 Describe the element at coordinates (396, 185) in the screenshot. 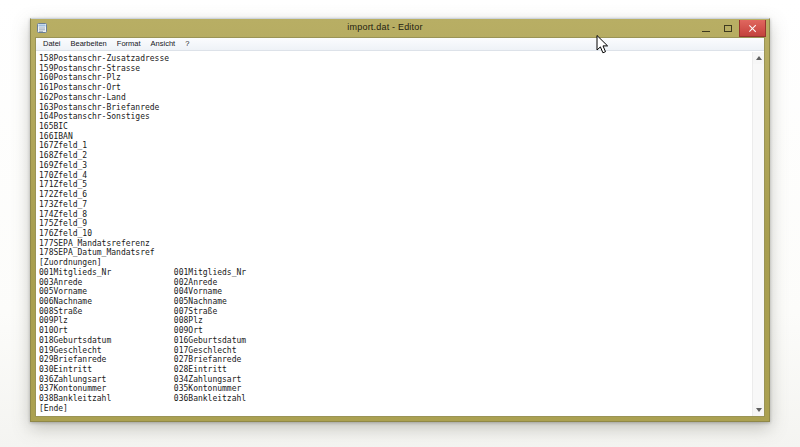

I see `editor-line: 171Zfeld_5` at that location.